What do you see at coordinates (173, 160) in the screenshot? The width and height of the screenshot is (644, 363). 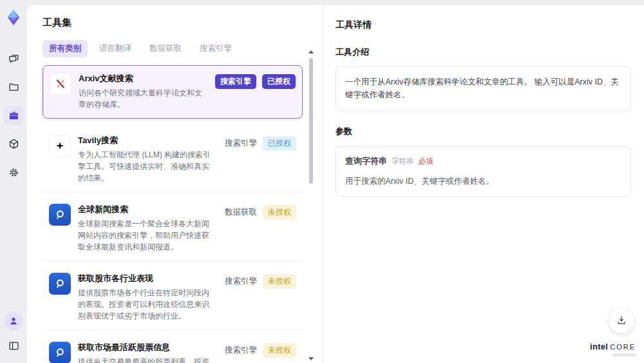 I see `tool-card-tavily: Tavily搜索 专为人工智能代理 (LLM) 构建的搜索引擎工具。可快速提供实…` at bounding box center [173, 160].